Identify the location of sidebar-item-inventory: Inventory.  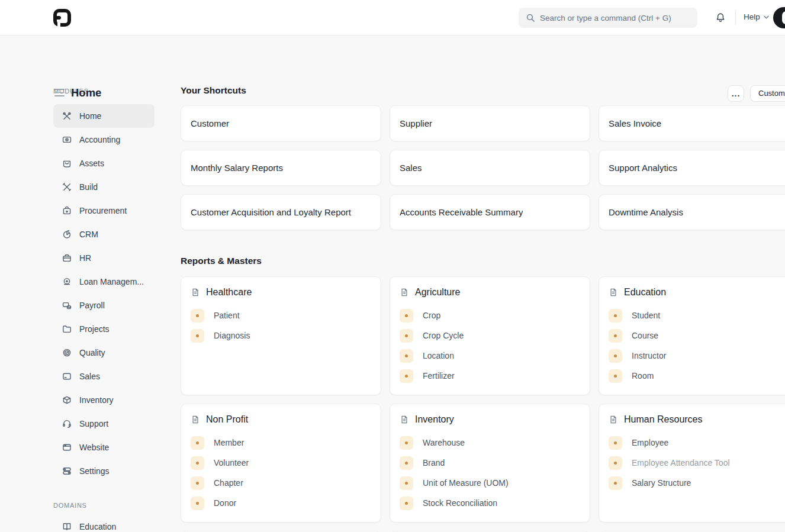
(104, 400).